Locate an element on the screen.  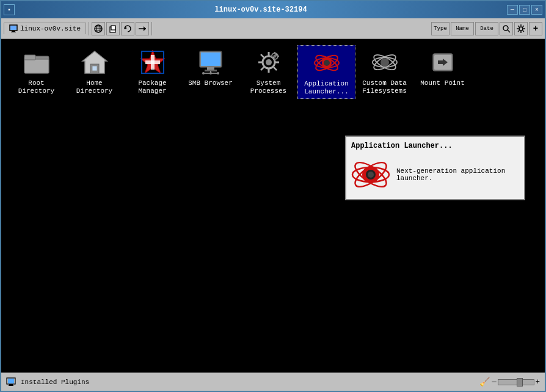
status-monitor-icon is located at coordinates (11, 382).